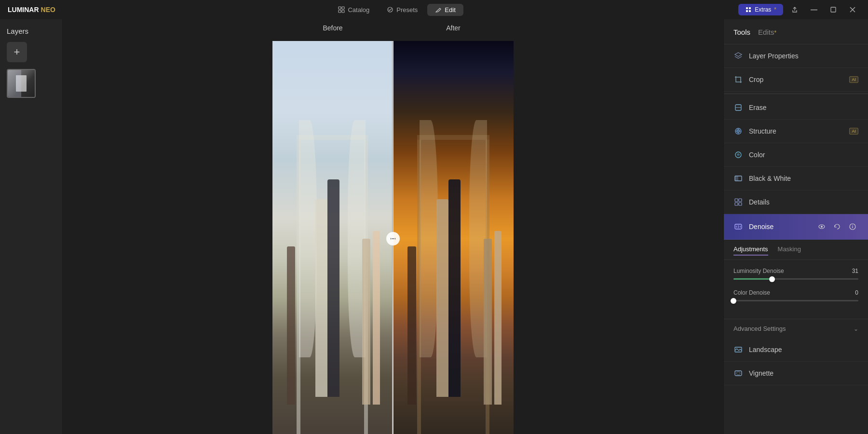  Describe the element at coordinates (32, 10) in the screenshot. I see `app-logo: LUMINAR NEO` at that location.